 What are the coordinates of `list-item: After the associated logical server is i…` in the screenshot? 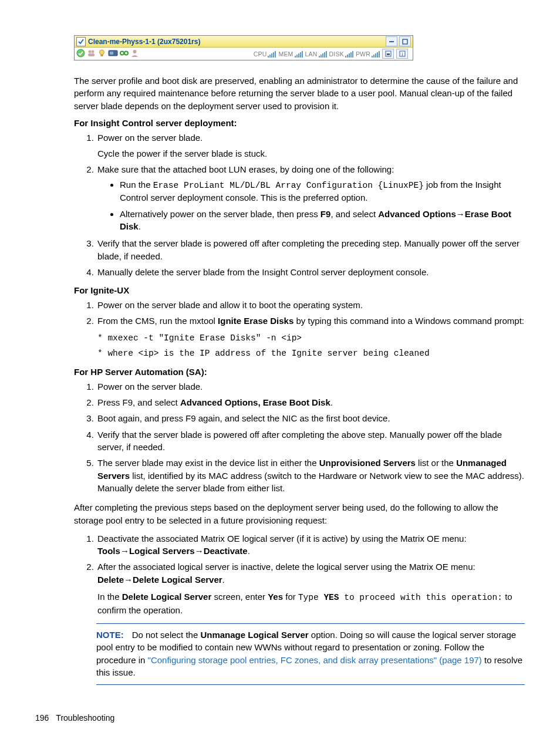 It's located at (311, 588).